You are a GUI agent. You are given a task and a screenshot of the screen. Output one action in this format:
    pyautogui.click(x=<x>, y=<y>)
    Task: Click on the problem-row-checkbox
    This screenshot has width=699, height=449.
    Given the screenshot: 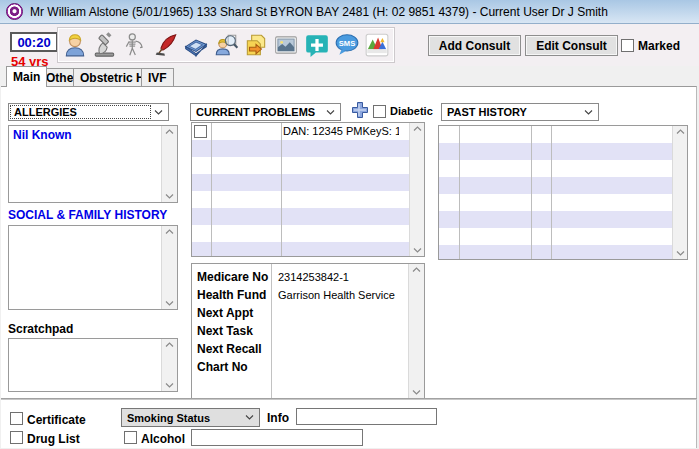 What is the action you would take?
    pyautogui.click(x=200, y=132)
    